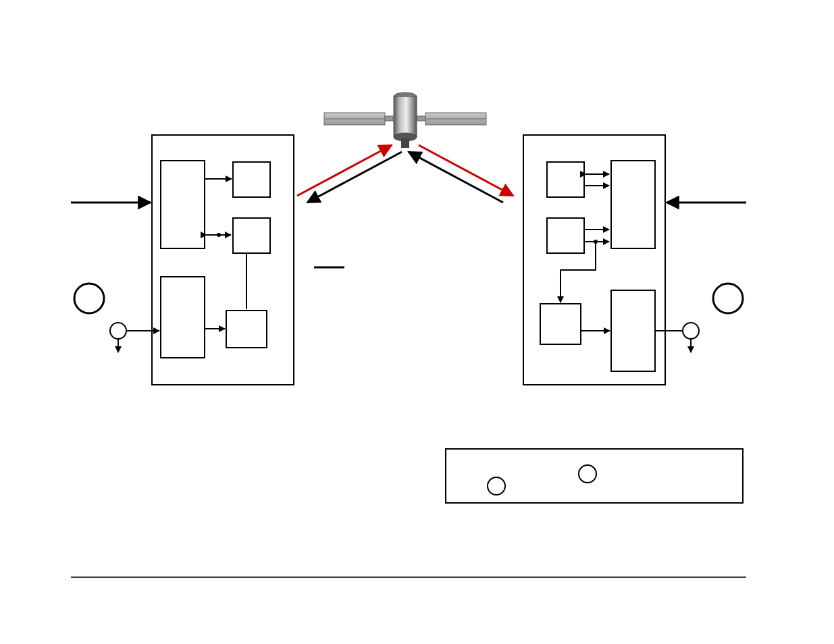  What do you see at coordinates (594, 260) in the screenshot?
I see `right-terminal-block` at bounding box center [594, 260].